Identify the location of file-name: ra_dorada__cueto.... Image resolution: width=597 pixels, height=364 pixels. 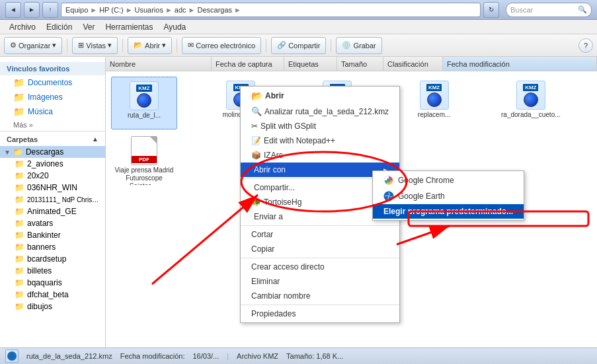
(531, 115).